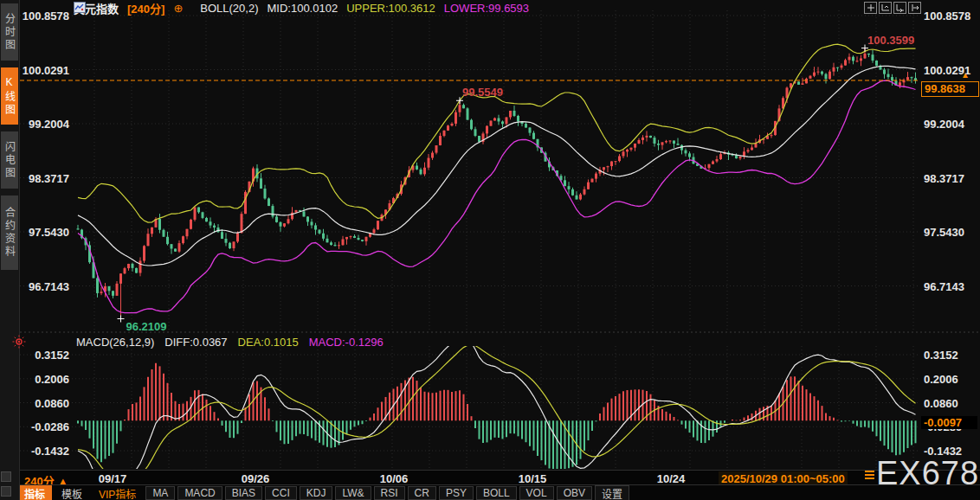 The width and height of the screenshot is (980, 500). I want to click on toolbar-ma: MA, so click(160, 493).